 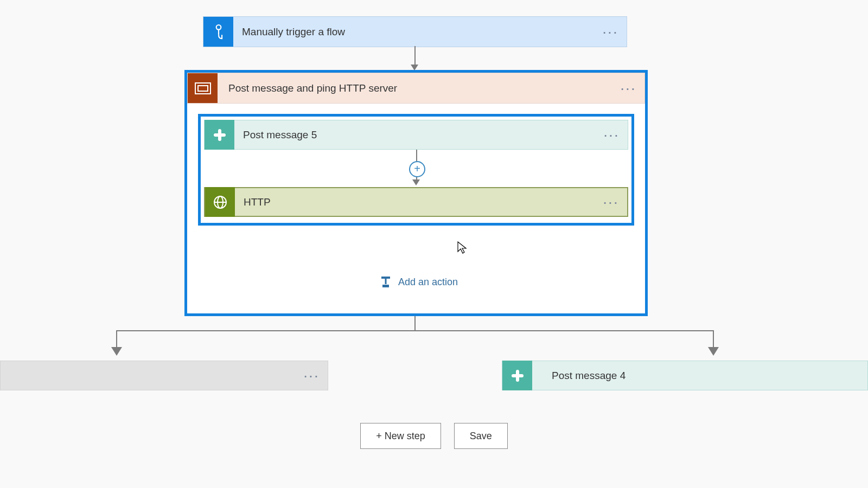 I want to click on scope-menu-icon: ···, so click(x=628, y=88).